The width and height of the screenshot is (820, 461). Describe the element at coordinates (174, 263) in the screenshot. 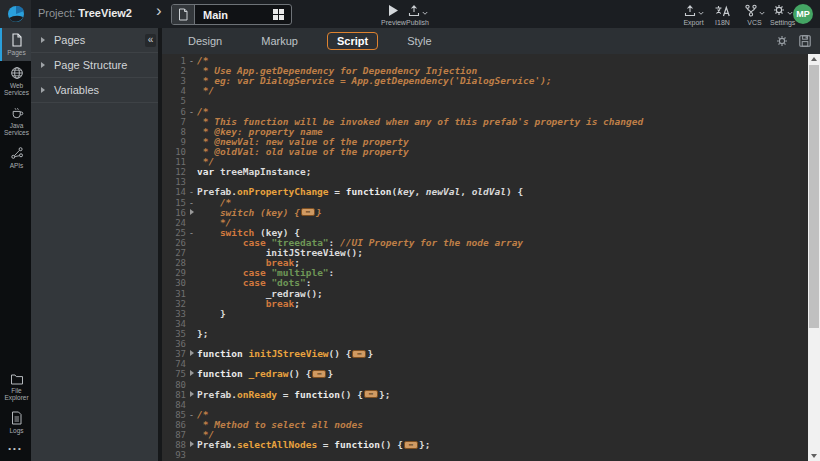

I see `line-number: 28` at that location.